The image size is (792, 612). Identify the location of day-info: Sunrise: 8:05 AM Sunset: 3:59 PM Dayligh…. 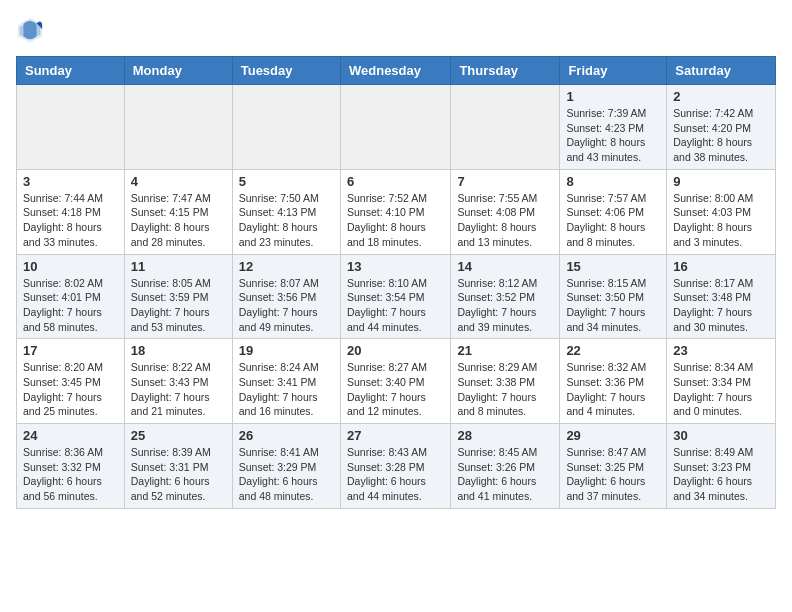
(178, 306).